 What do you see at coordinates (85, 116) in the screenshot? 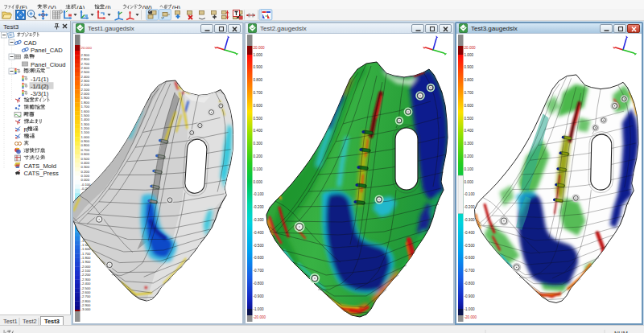
I see `svg-text: 1.500` at bounding box center [85, 116].